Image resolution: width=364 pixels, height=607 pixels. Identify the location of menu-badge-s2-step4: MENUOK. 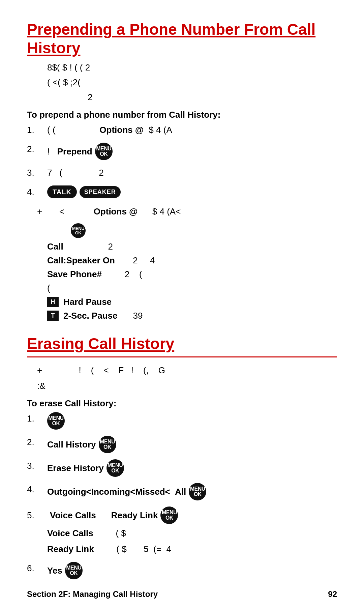
(198, 492).